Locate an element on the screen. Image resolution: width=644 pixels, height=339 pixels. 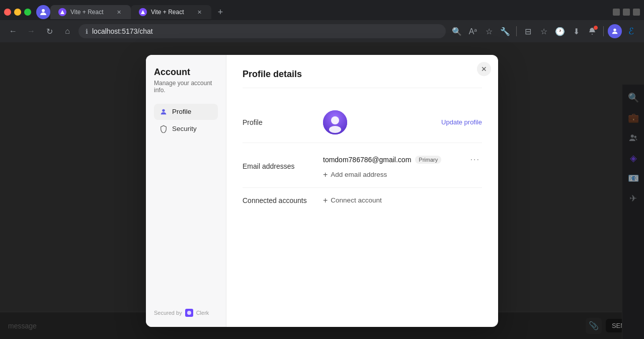
history-icon: 🕐 is located at coordinates (560, 31).